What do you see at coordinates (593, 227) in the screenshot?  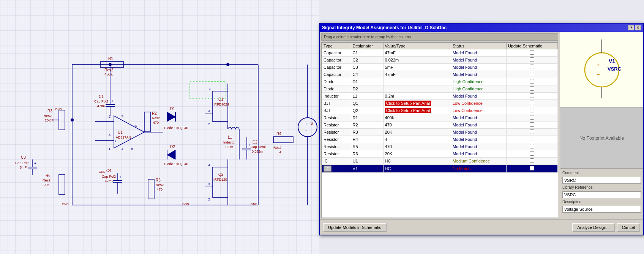 I see `analyze-design-button: Analyze Design...` at bounding box center [593, 227].